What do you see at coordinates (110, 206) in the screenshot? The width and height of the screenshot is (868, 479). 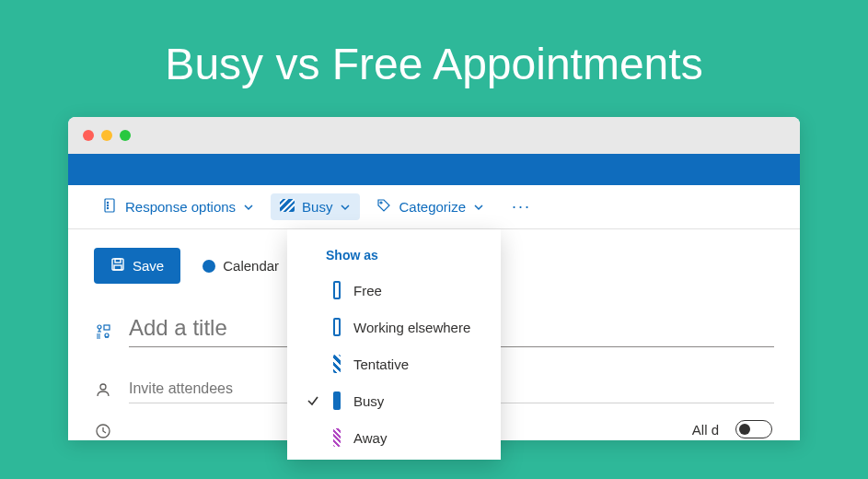 I see `response-options-icon` at bounding box center [110, 206].